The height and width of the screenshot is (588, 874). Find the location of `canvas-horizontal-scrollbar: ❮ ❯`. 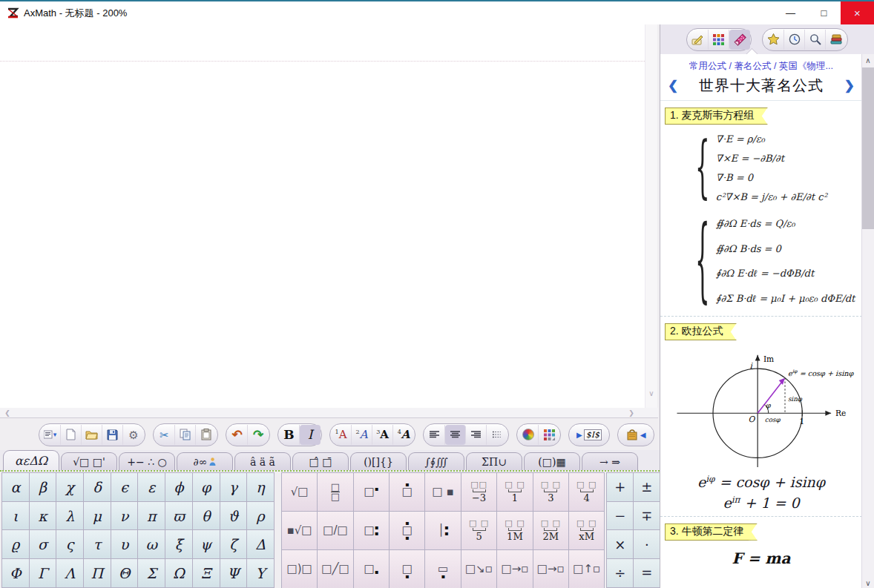

canvas-horizontal-scrollbar: ❮ ❯ is located at coordinates (329, 413).